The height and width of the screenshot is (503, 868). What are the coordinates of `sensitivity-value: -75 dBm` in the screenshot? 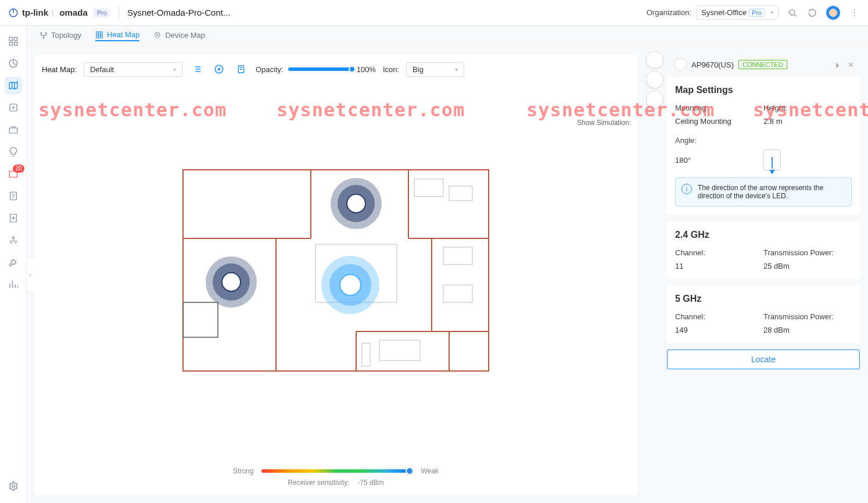 It's located at (371, 483).